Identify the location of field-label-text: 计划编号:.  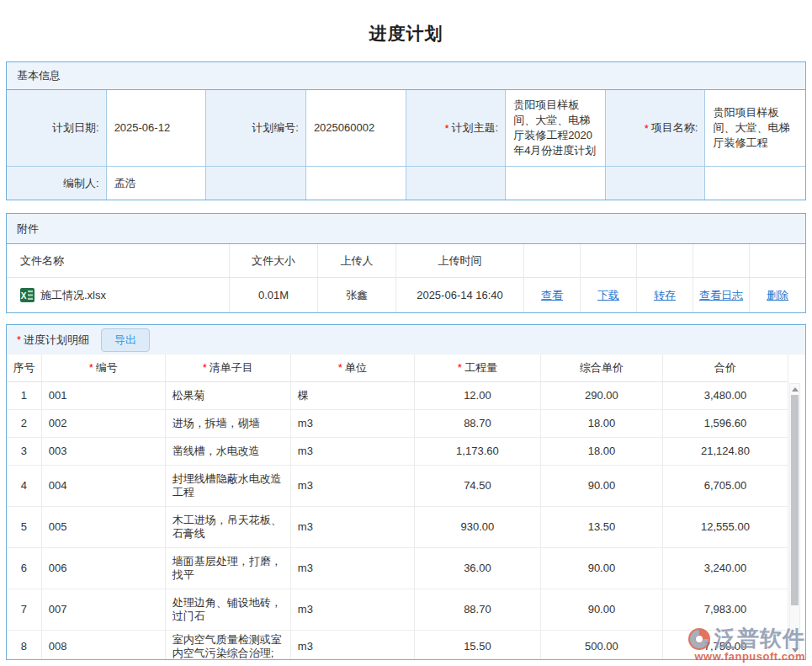
(275, 128).